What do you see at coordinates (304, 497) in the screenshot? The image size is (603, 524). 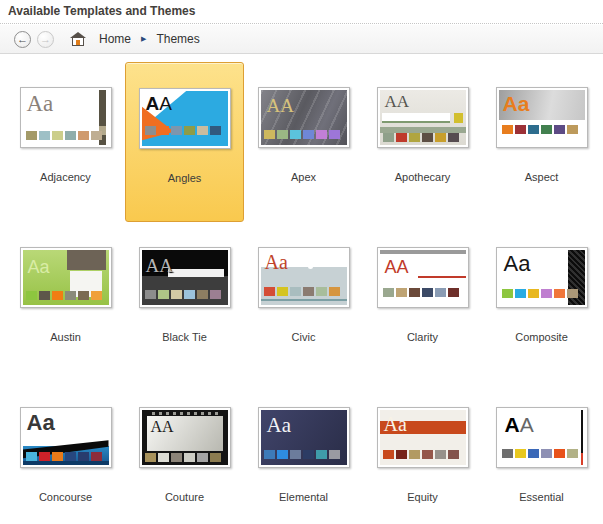 I see `theme-name: Elemental` at bounding box center [304, 497].